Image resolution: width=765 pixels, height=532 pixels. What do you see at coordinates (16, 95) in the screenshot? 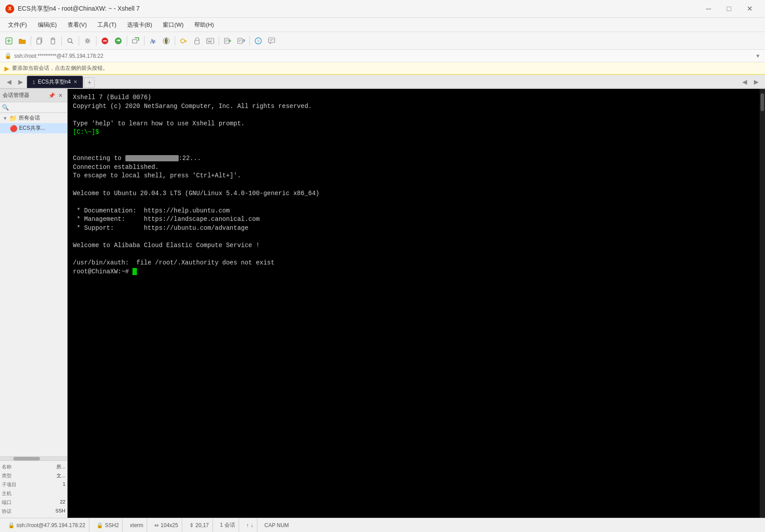
I see `session-panel-title: 会话管理器` at bounding box center [16, 95].